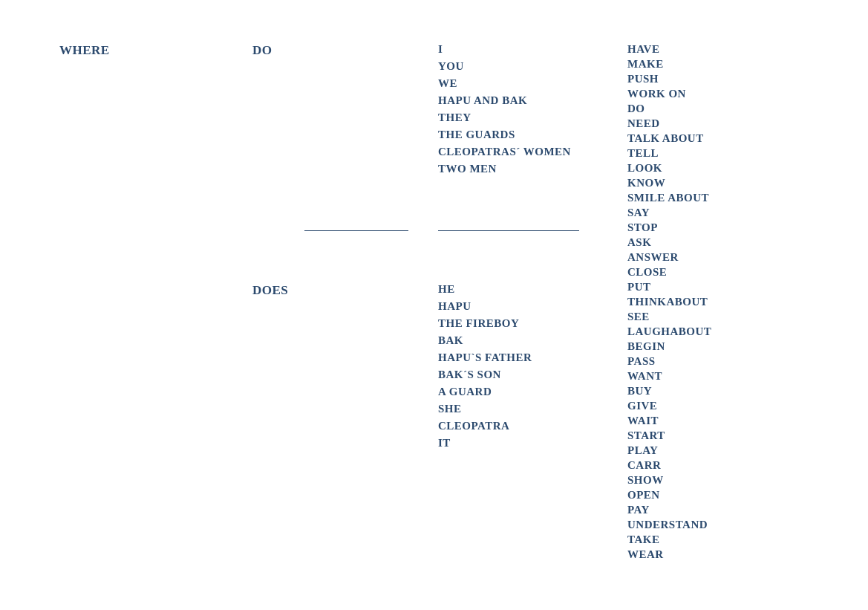 This screenshot has height=610, width=868. What do you see at coordinates (505, 152) in the screenshot?
I see `subject-do-item: CLEOPATRAS´ WOMEN` at bounding box center [505, 152].